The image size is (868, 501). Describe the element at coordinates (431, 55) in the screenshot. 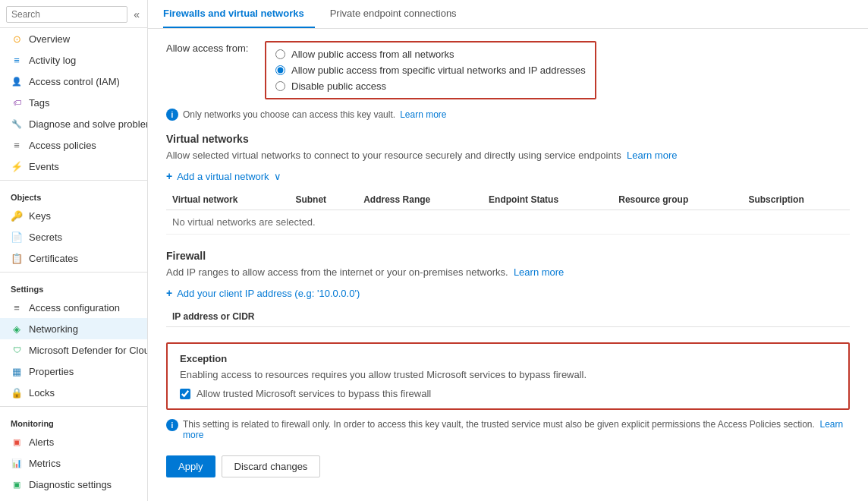

I see `radio-all-networks: Allow public access from all networks` at that location.